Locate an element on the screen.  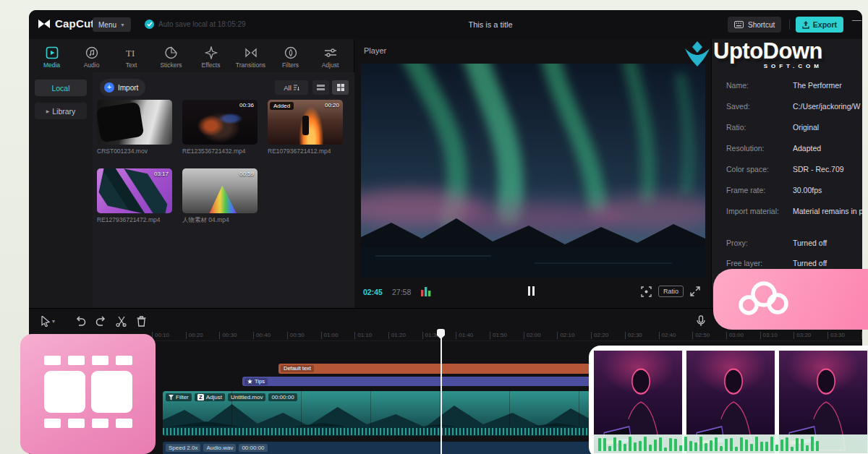
tab-transitions: Transitions is located at coordinates (250, 57).